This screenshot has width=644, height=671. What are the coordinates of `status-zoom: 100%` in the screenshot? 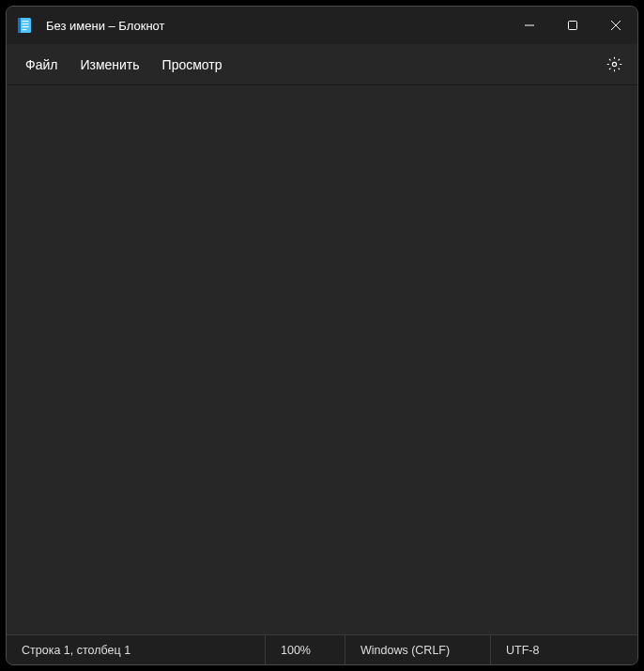 It's located at (304, 649).